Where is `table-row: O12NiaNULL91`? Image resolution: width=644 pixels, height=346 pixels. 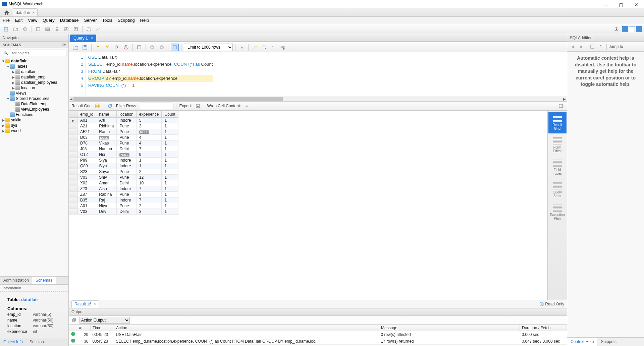
table-row: O12NiaNULL91 is located at coordinates (124, 155).